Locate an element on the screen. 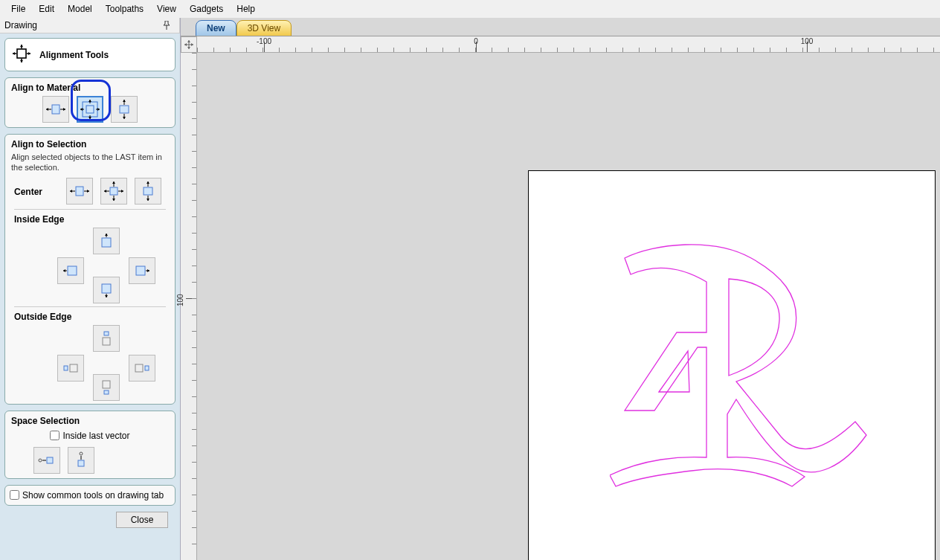 This screenshot has height=560, width=940. menu-help: Help is located at coordinates (245, 9).